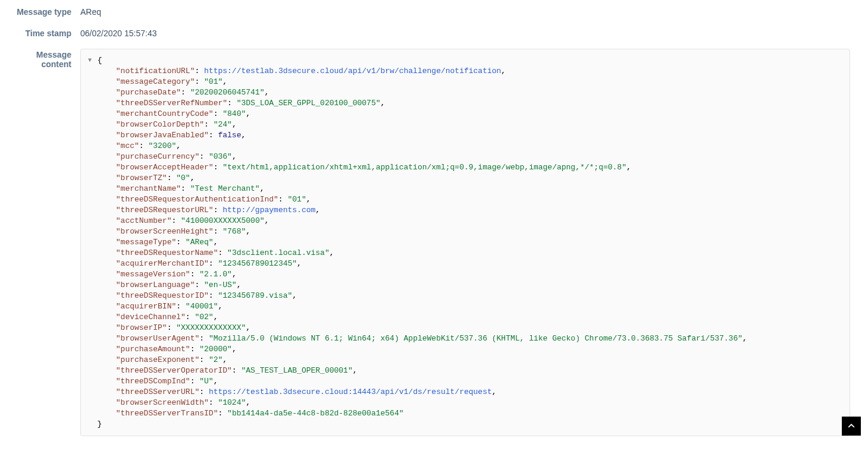 The height and width of the screenshot is (457, 868). I want to click on message-content-label: Message content, so click(43, 59).